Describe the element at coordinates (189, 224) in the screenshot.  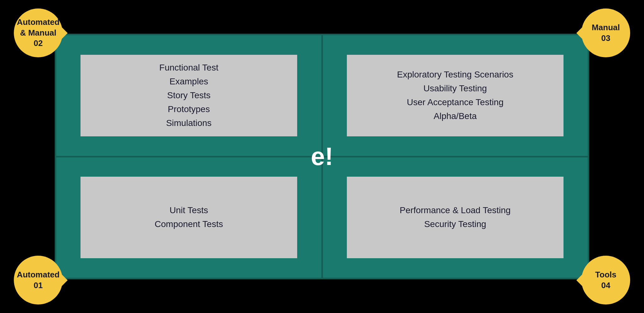
I see `item-component-tests: Component Tests` at that location.